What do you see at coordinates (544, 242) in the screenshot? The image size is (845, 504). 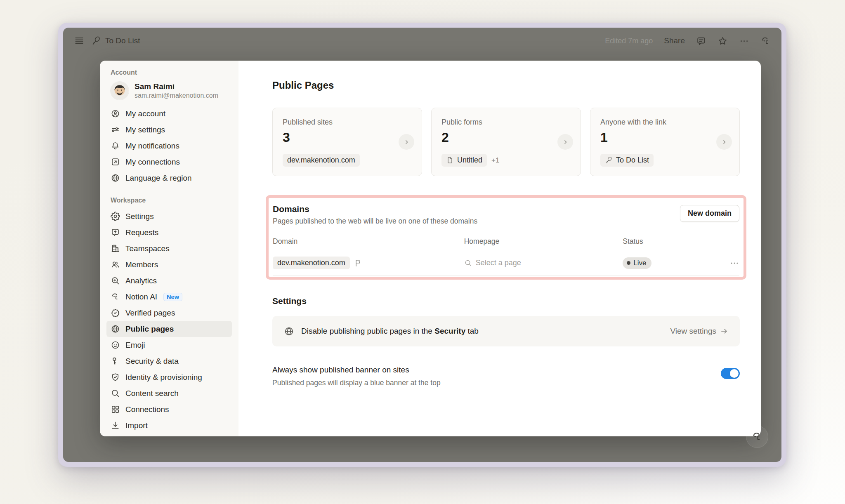 I see `column-header-homepage: Homepage` at bounding box center [544, 242].